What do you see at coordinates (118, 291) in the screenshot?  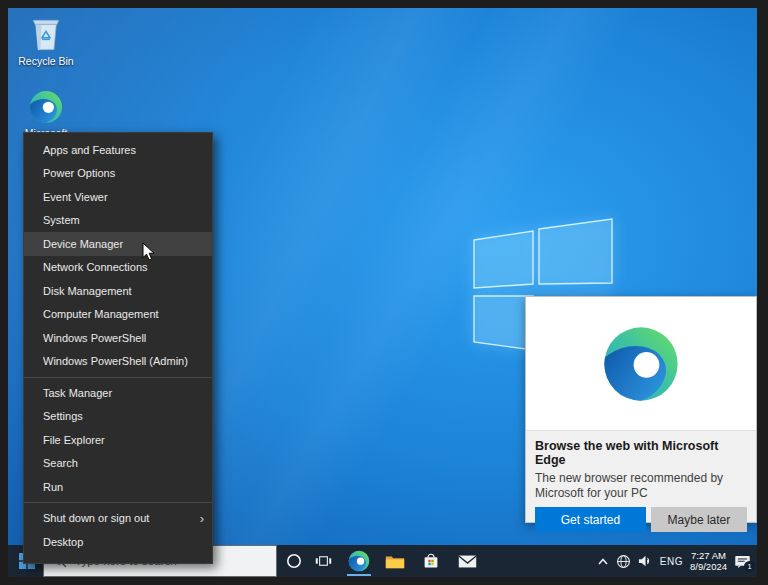 I see `menu-item-disk-management: Disk Management` at bounding box center [118, 291].